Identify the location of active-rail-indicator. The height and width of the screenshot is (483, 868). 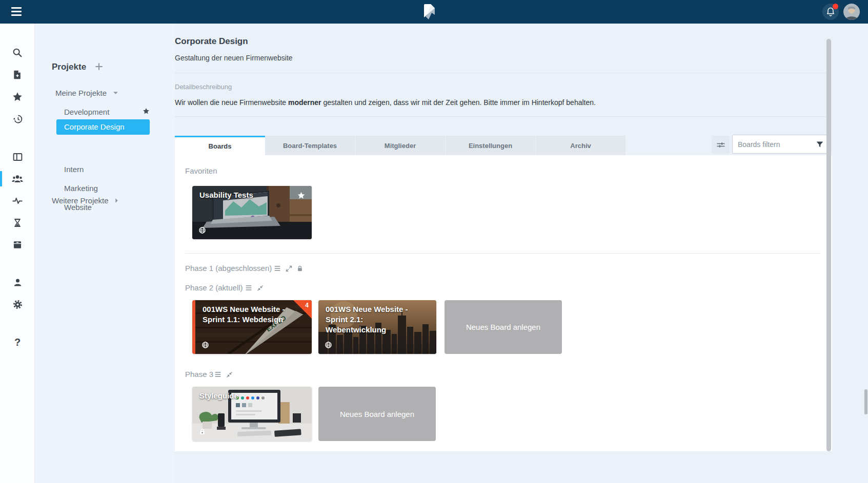
(1, 179).